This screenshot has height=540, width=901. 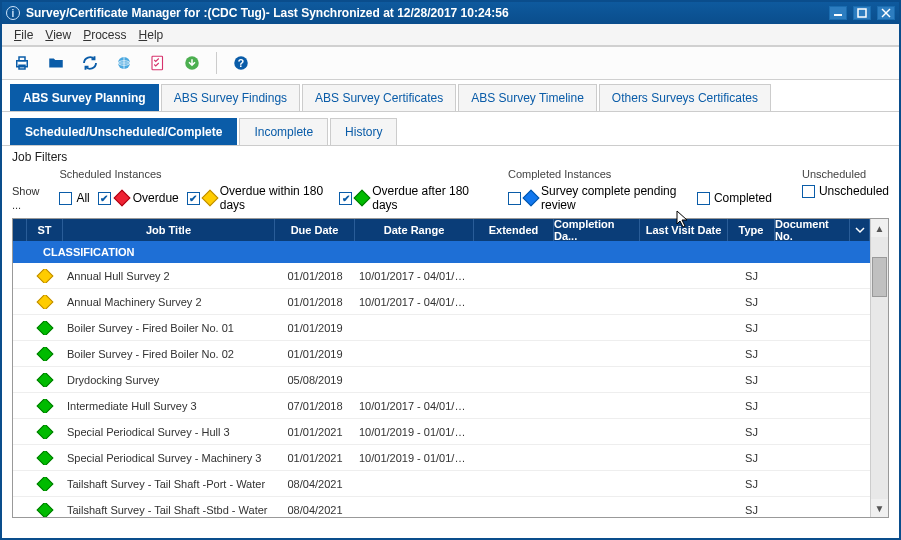 What do you see at coordinates (450, 96) in the screenshot?
I see `main-tabs: ABS Survey Planning ABS Survey Findings …` at bounding box center [450, 96].